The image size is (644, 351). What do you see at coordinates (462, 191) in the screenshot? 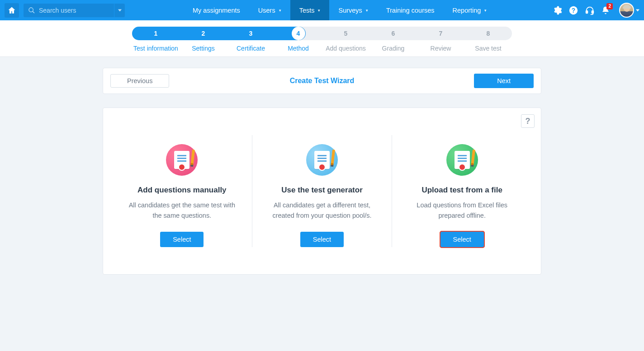
I see `method-option: Upload test from a fileLoad questions fr…` at bounding box center [462, 191].